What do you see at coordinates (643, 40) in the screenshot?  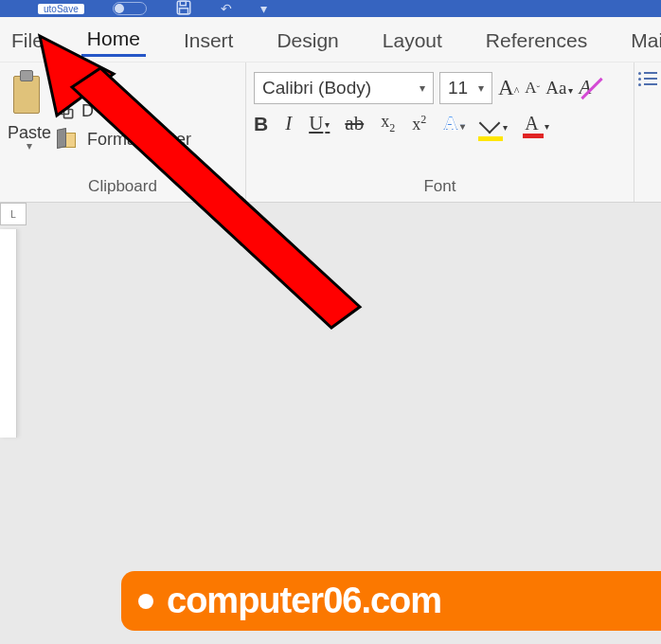 I see `tab-mailings: Mailin` at bounding box center [643, 40].